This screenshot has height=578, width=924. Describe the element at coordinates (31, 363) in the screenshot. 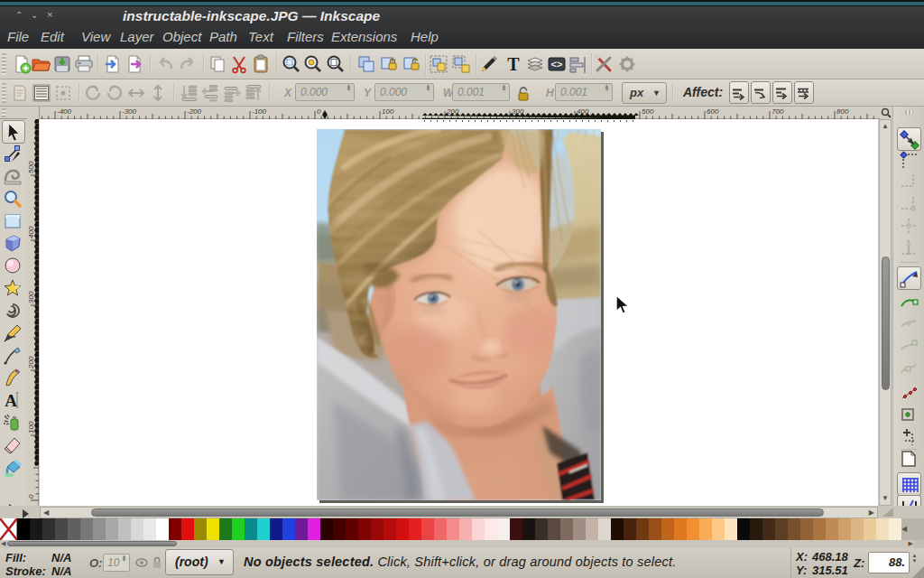

I see `svg-text: 200` at that location.